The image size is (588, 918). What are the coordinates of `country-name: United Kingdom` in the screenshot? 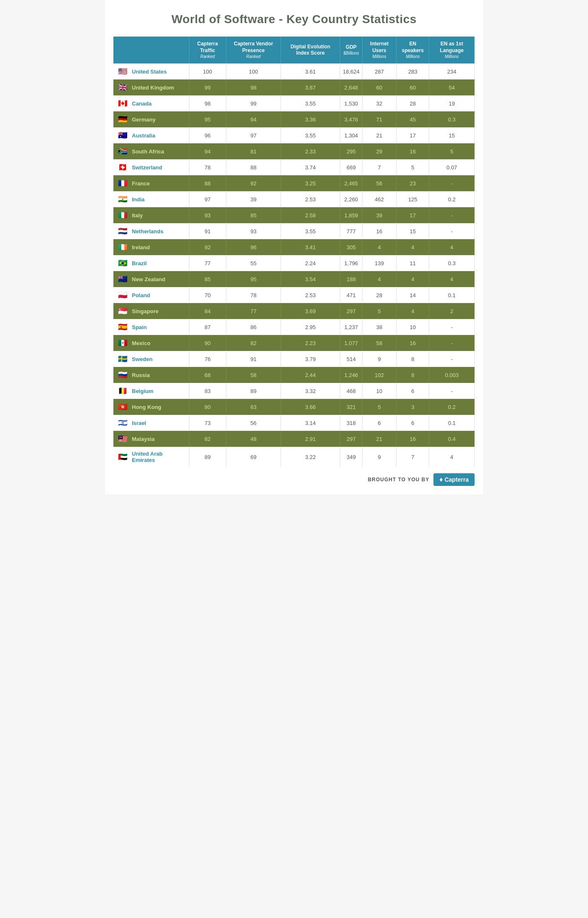 It's located at (153, 87).